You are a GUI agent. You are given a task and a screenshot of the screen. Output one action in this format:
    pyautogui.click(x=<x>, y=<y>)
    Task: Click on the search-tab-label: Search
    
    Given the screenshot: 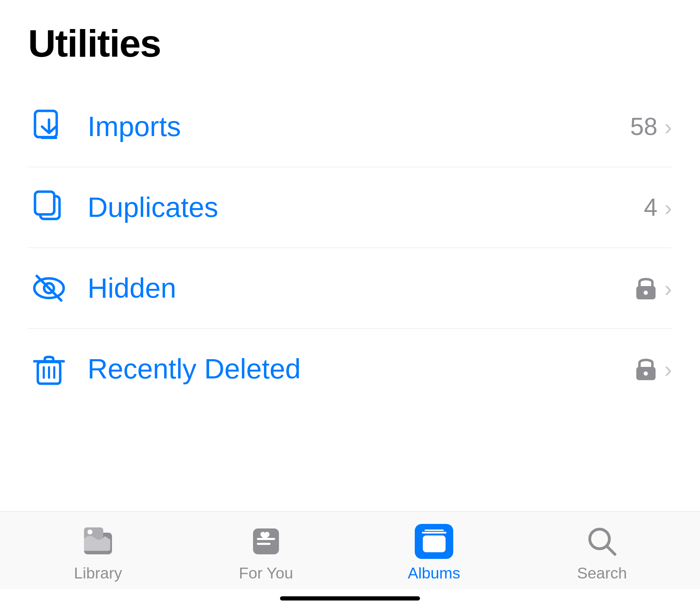 What is the action you would take?
    pyautogui.click(x=602, y=573)
    